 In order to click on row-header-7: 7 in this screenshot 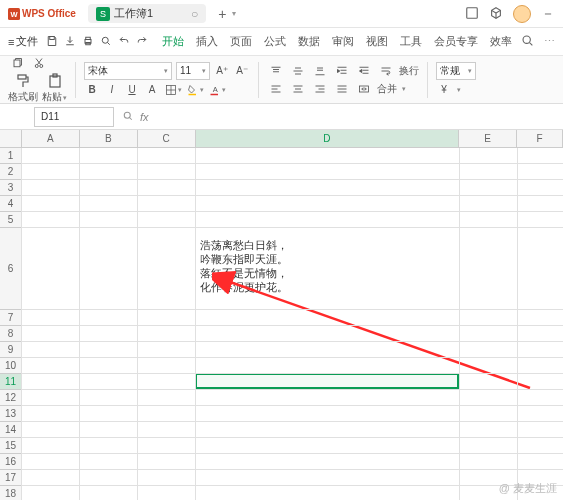, I will do `click(11, 318)`.